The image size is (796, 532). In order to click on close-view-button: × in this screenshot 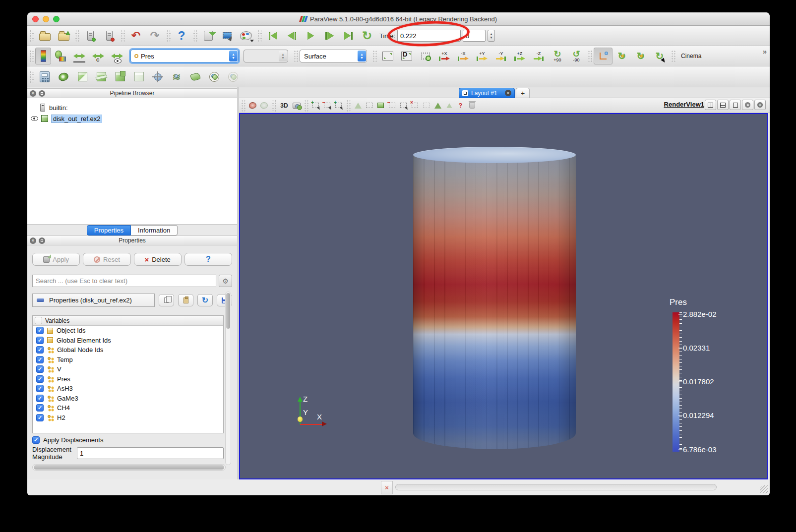, I will do `click(760, 105)`.